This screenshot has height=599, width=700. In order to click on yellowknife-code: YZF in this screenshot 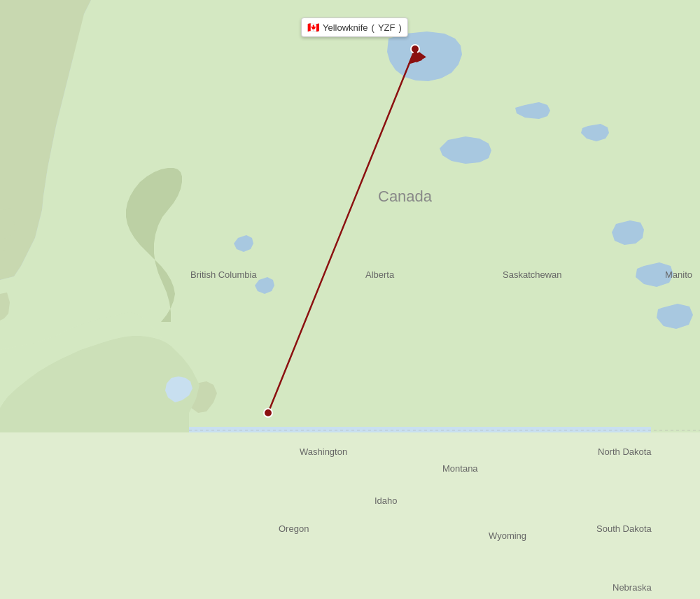, I will do `click(386, 28)`.